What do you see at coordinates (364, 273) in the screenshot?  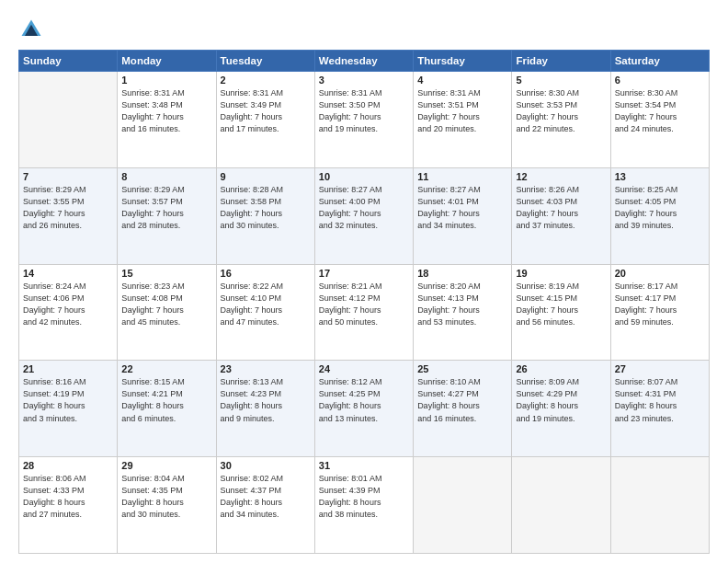 I see `day-number: 17` at bounding box center [364, 273].